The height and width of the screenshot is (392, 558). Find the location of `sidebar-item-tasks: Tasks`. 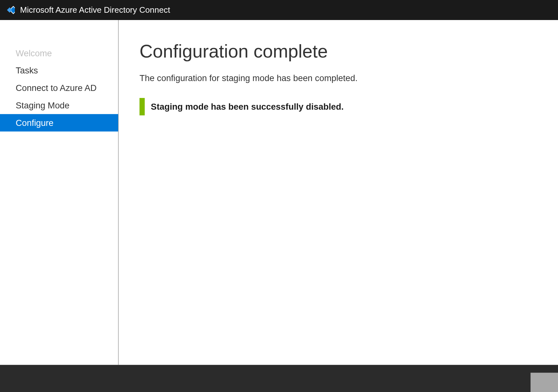

sidebar-item-tasks: Tasks is located at coordinates (59, 71).